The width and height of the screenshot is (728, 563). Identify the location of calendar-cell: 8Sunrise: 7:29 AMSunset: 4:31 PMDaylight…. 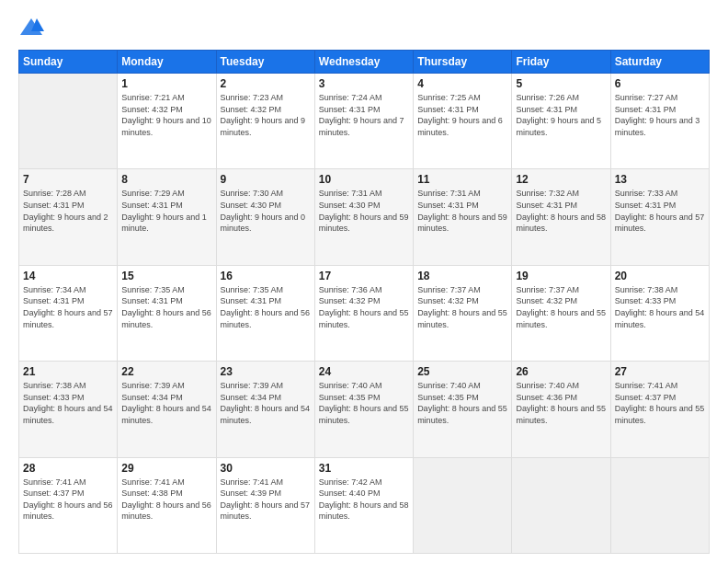
(167, 217).